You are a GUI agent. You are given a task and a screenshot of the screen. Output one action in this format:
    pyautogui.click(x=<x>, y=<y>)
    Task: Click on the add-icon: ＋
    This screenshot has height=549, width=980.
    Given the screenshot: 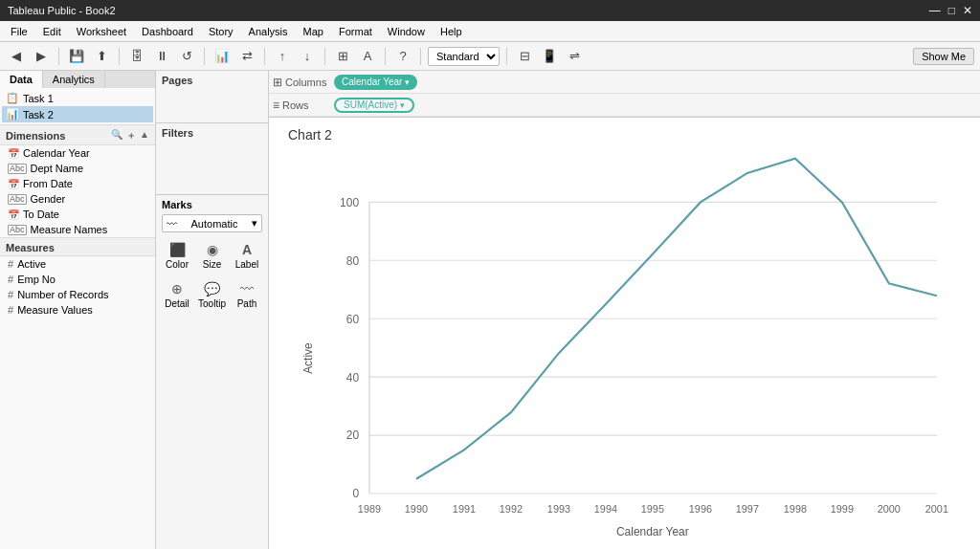 What is the action you would take?
    pyautogui.click(x=131, y=136)
    